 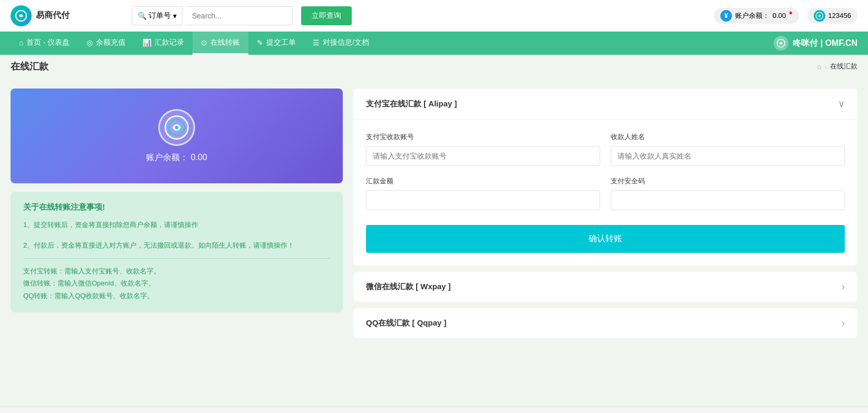 I want to click on main-nav: ⌂ 首页 · 仪表盘 ◎ 余额充值 📊 汇款记录 ⊙ 在线转账 ✎ 提交工单 ☰…, so click(x=434, y=43).